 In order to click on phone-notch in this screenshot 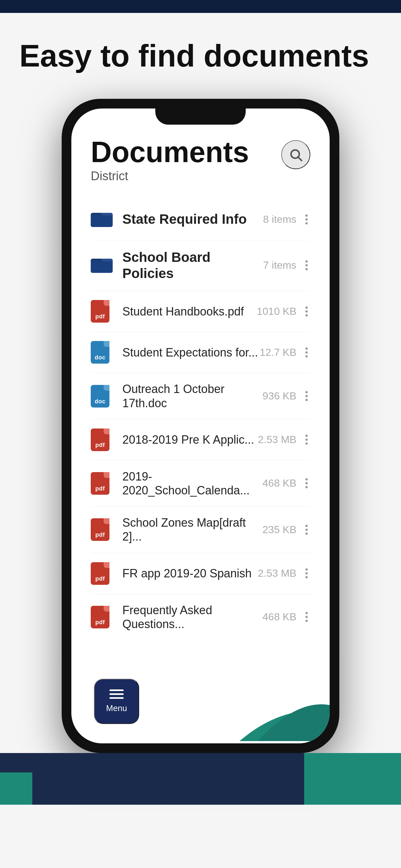, I will do `click(201, 117)`.